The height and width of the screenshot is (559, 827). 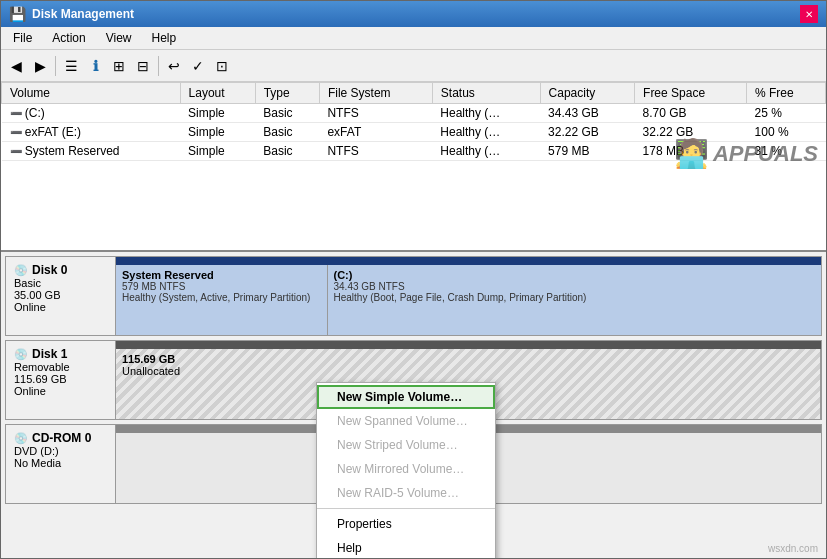 I want to click on ctx-new-mirrored-volume: New Mirrored Volume…, so click(x=406, y=469).